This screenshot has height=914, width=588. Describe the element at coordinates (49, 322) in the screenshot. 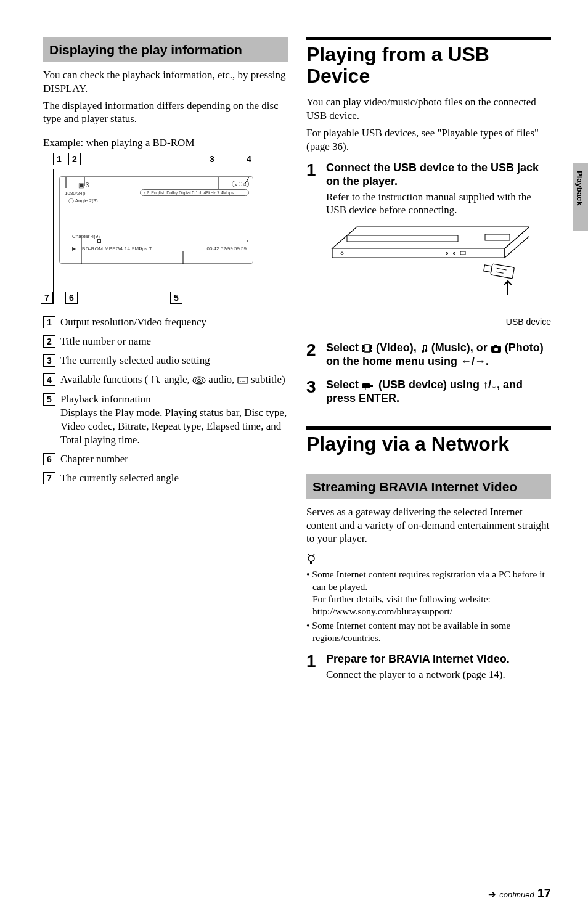

I see `item-number: 1` at that location.